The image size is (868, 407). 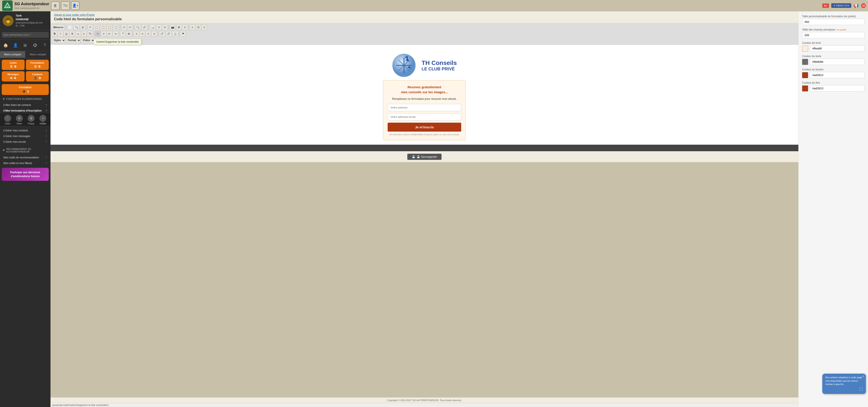 What do you see at coordinates (25, 136) in the screenshot?
I see `sidebar-link-messages: ℹ Gérer mes messages ↗` at bounding box center [25, 136].